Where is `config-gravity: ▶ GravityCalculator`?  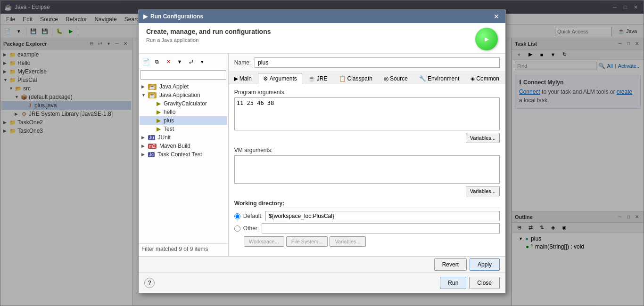 config-gravity: ▶ GravityCalculator is located at coordinates (183, 104).